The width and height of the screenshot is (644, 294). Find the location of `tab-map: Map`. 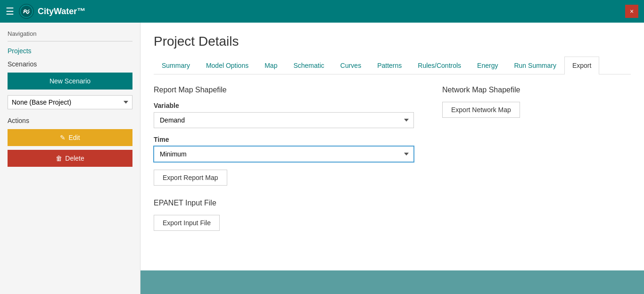

tab-map: Map is located at coordinates (271, 65).